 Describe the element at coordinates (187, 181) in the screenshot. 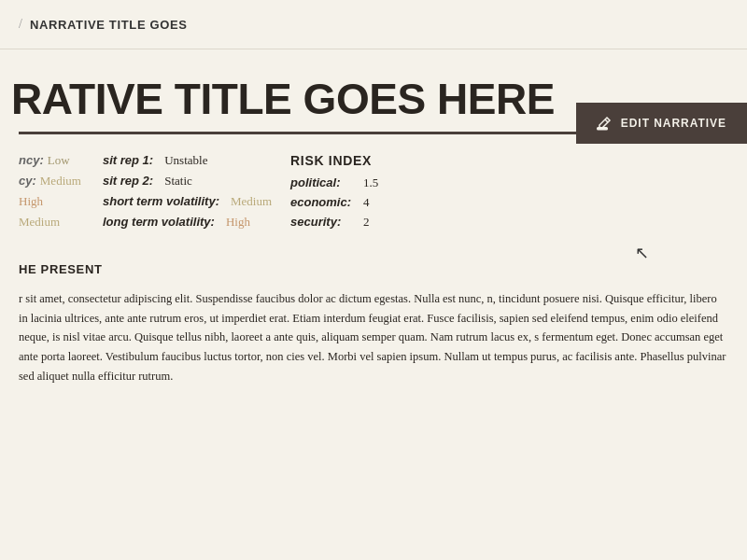

I see `list-item: sit rep 2: Static` at that location.